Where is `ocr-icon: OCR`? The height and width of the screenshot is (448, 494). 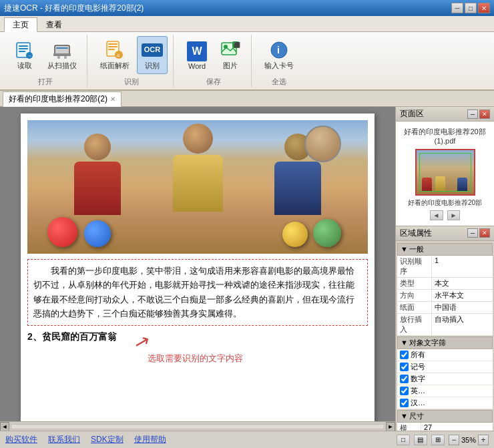 ocr-icon: OCR is located at coordinates (152, 50).